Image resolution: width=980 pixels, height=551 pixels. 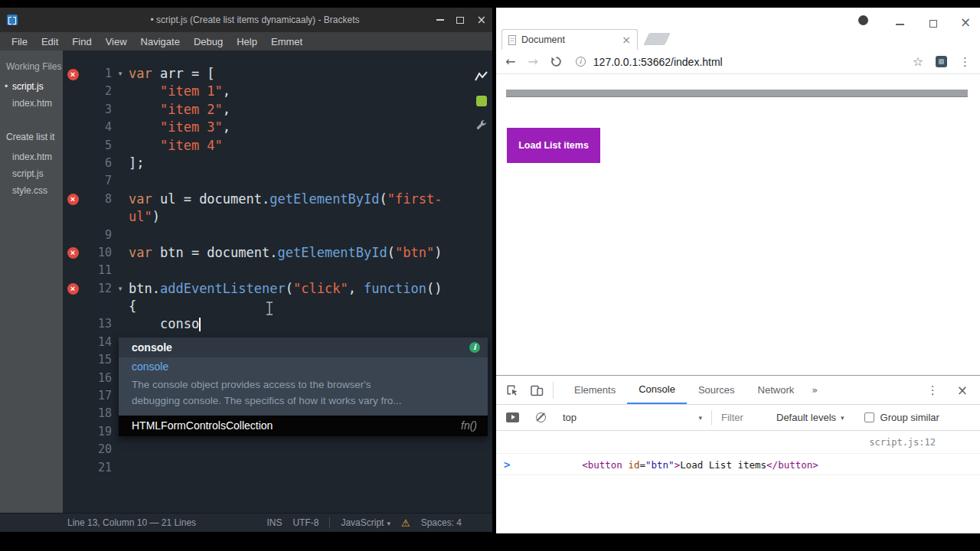 What do you see at coordinates (50, 41) in the screenshot?
I see `menu-item-edit: Edit` at bounding box center [50, 41].